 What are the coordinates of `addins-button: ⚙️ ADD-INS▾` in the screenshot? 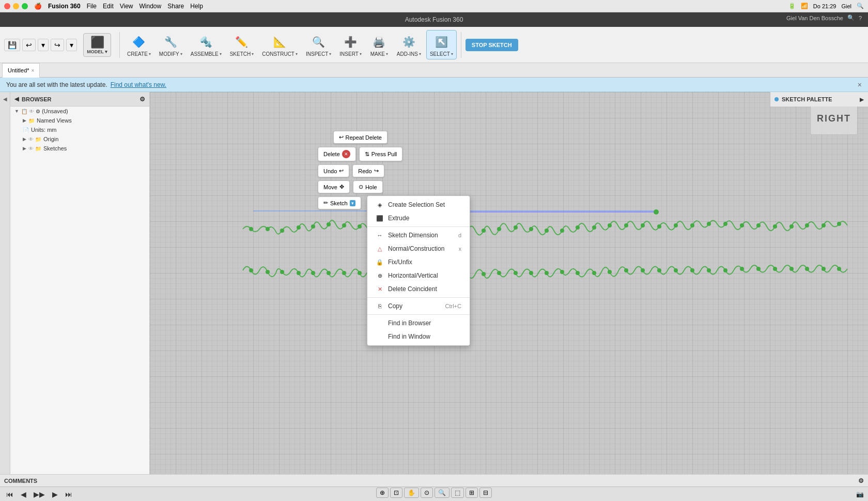 It's located at (409, 44).